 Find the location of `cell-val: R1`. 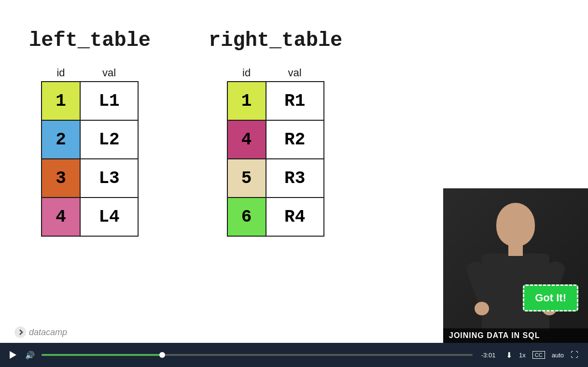

cell-val: R1 is located at coordinates (295, 101).